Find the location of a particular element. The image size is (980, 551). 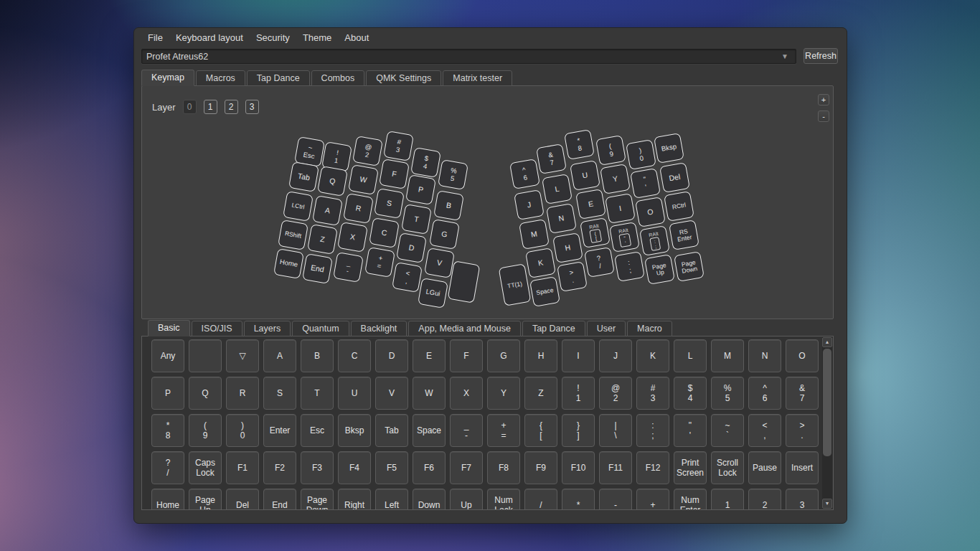

keycode-button: * is located at coordinates (578, 499).